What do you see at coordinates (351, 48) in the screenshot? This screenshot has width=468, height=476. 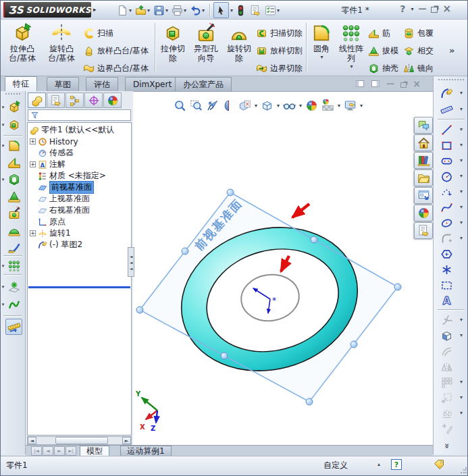 I see `linear-pattern-button: 线性阵列 ▾` at bounding box center [351, 48].